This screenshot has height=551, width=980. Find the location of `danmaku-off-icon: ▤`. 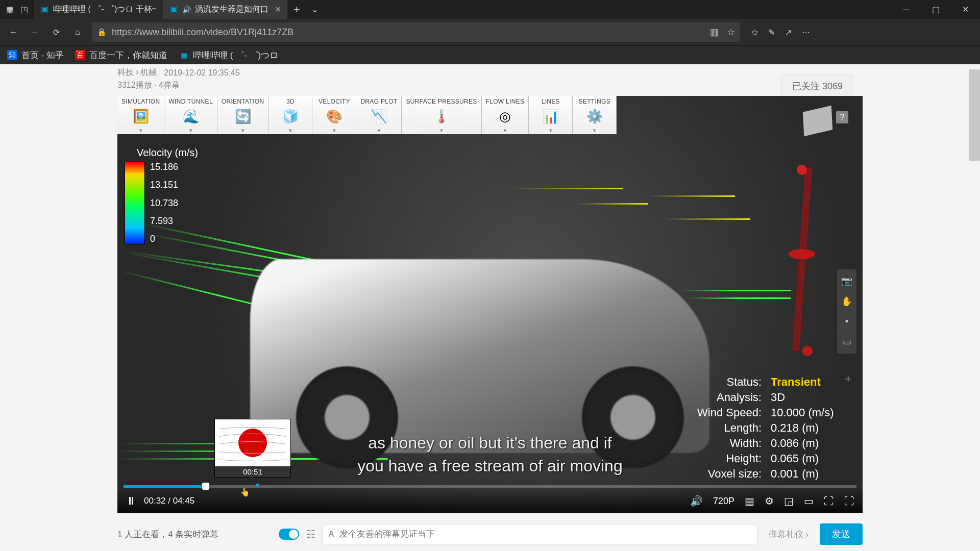

danmaku-off-icon: ▤ is located at coordinates (749, 501).